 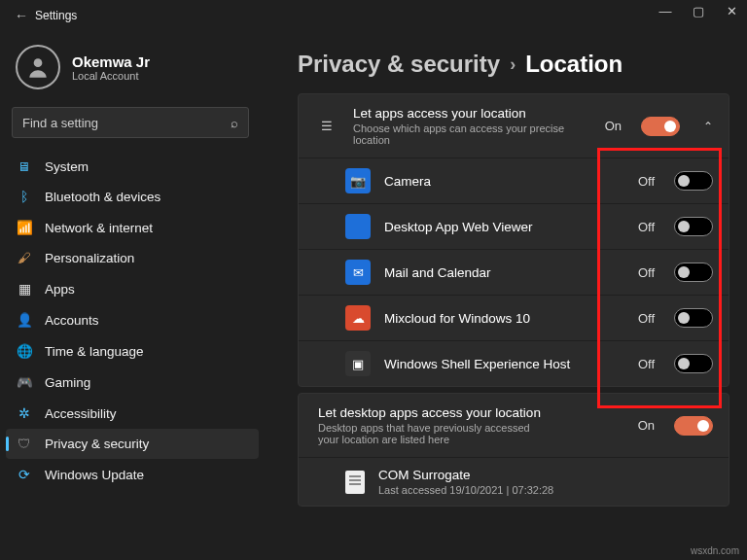 I want to click on search-placeholder: Find a setting, so click(x=60, y=122).